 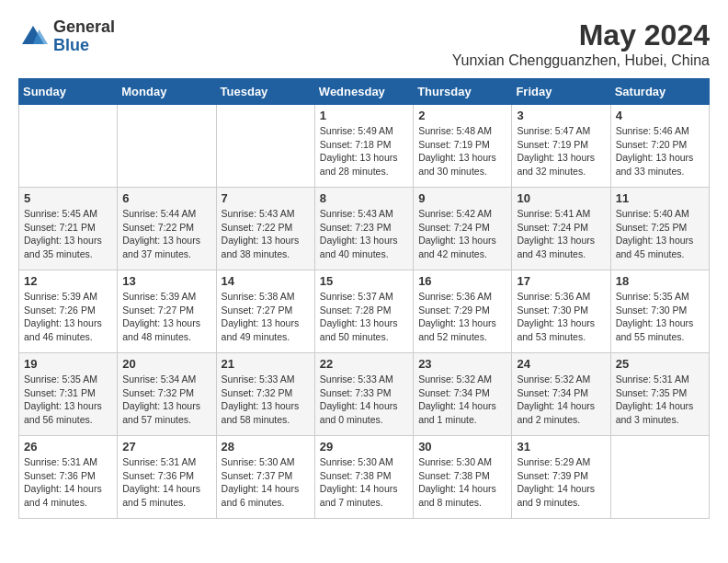 What do you see at coordinates (265, 312) in the screenshot?
I see `calendar-cell: 14Sunrise: 5:38 AMSunset: 7:27 PMDayligh…` at bounding box center [265, 312].